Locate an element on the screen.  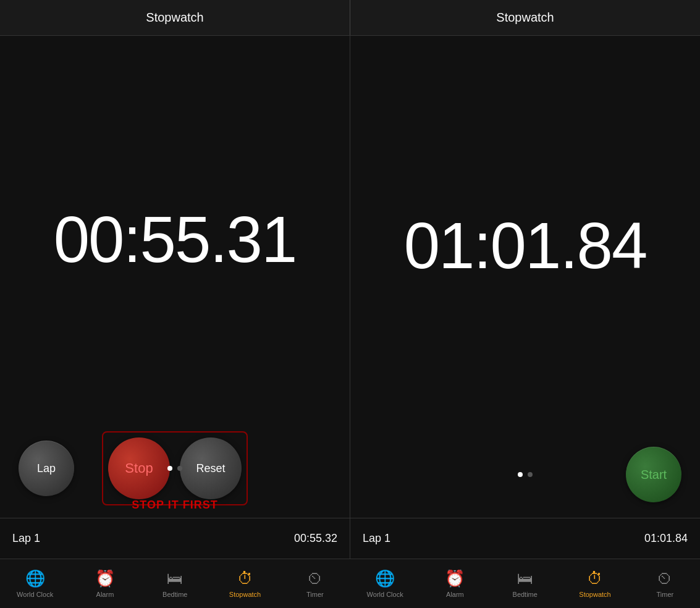
nav-world-clock-left: 🌐 World Clock is located at coordinates (35, 583).